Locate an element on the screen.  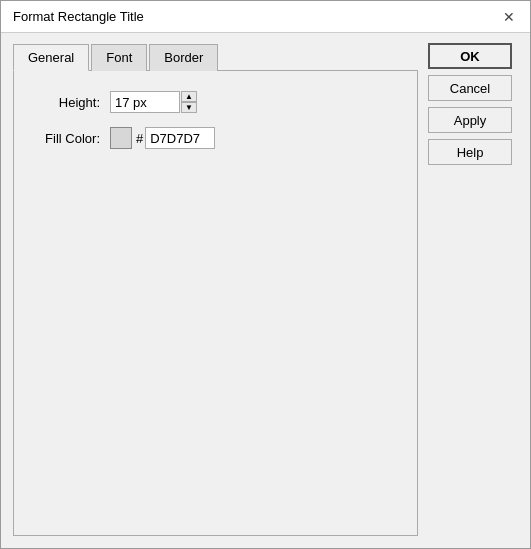
height-row: Height: ▲ ▼ is located at coordinates (216, 102).